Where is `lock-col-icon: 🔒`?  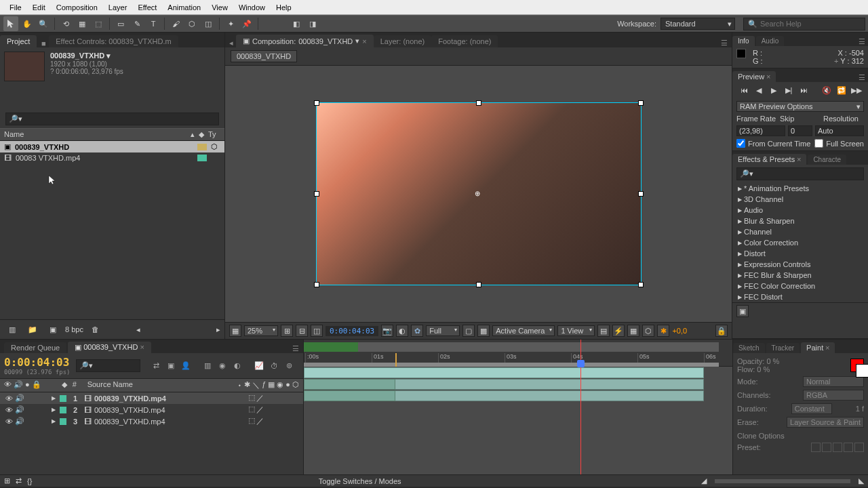 lock-col-icon: 🔒 is located at coordinates (37, 385).